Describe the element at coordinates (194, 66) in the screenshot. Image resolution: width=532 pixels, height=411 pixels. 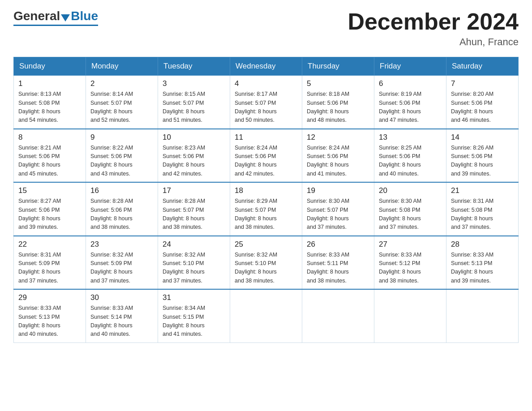
I see `header-tuesday: Tuesday` at that location.